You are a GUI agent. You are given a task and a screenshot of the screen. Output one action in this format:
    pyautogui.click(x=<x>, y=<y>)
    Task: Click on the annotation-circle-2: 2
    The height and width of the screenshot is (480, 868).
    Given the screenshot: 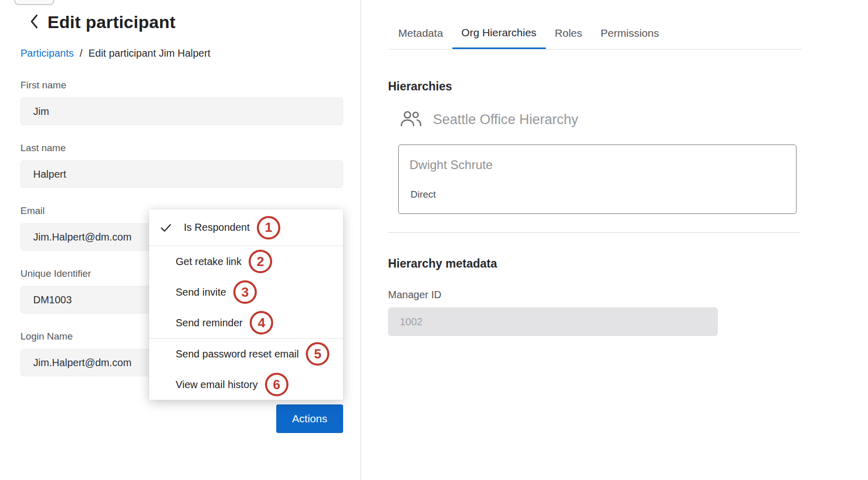 What is the action you would take?
    pyautogui.click(x=260, y=261)
    